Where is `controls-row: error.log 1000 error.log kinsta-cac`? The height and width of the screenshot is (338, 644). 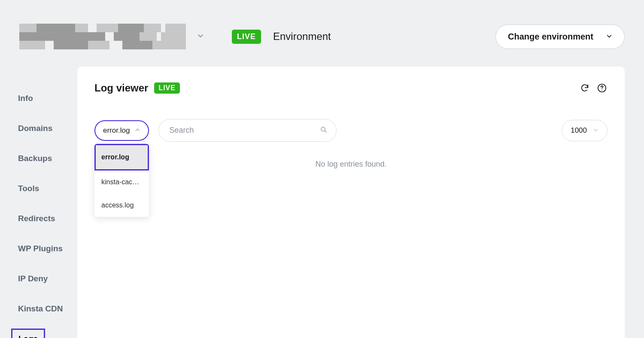
controls-row: error.log 1000 error.log kinsta-cac is located at coordinates (351, 131).